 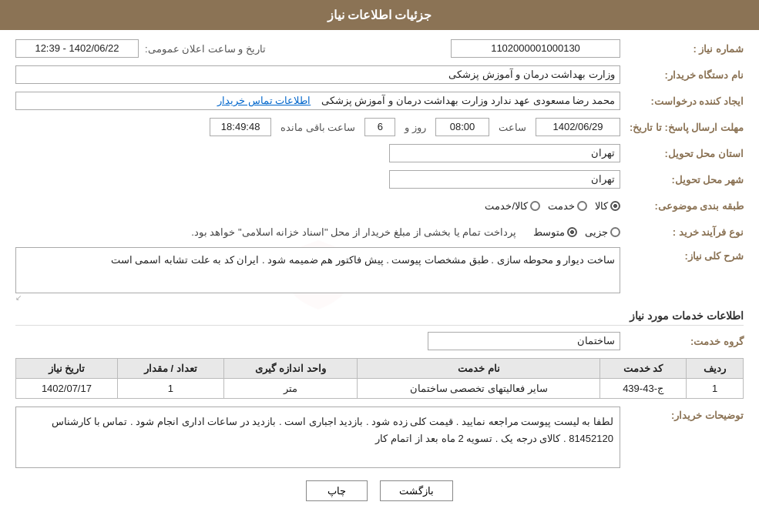 I want to click on table-row: 1ج-43-439سایر فعالیتهای تخصصی ساختمانمتر…, so click(x=380, y=389).